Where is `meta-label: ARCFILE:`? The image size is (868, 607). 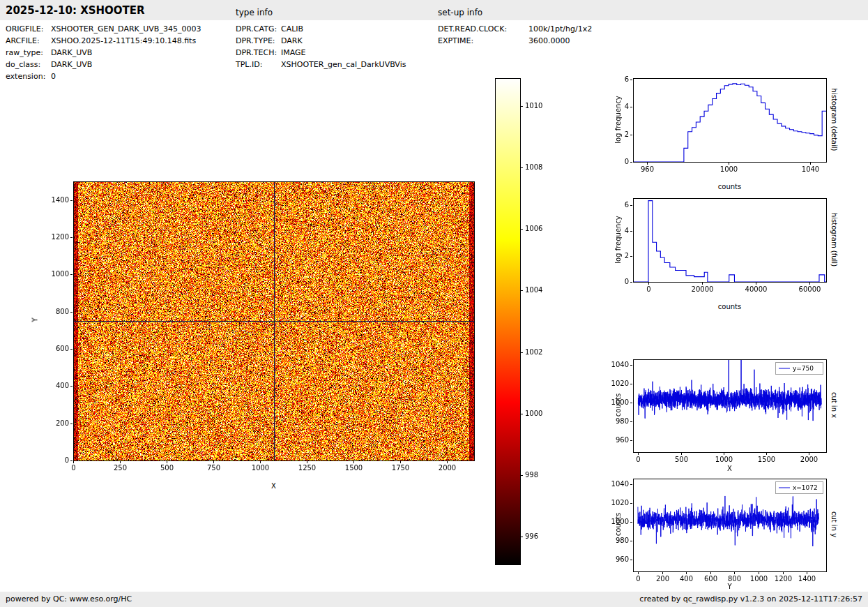 meta-label: ARCFILE: is located at coordinates (28, 40).